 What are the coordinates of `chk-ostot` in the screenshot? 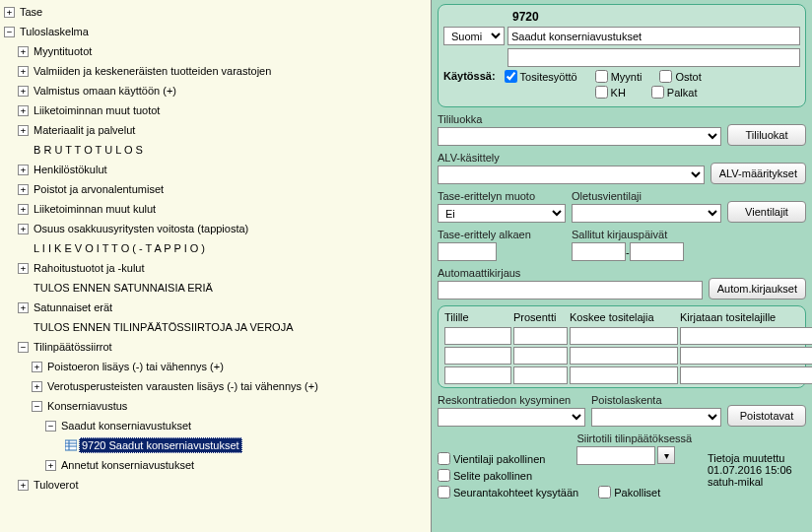 It's located at (666, 77).